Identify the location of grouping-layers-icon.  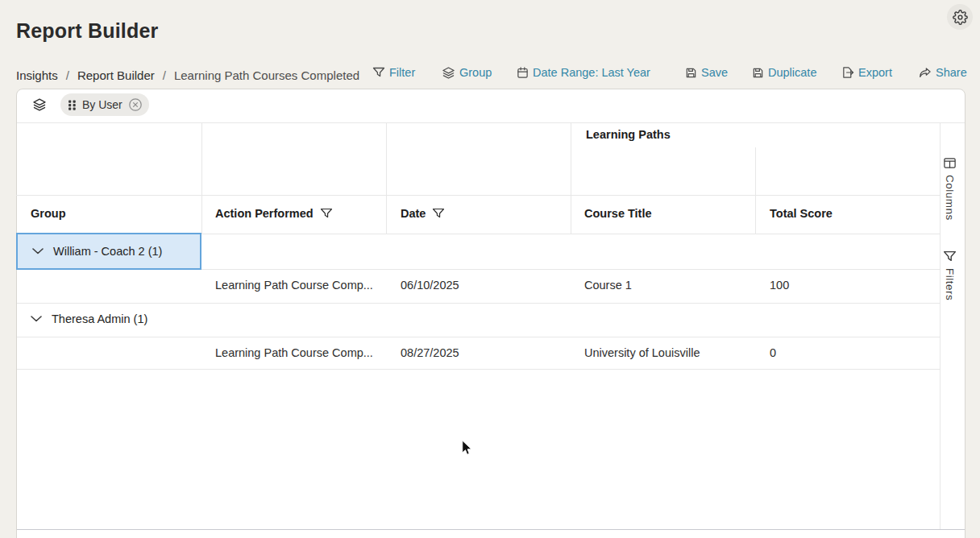
(39, 106).